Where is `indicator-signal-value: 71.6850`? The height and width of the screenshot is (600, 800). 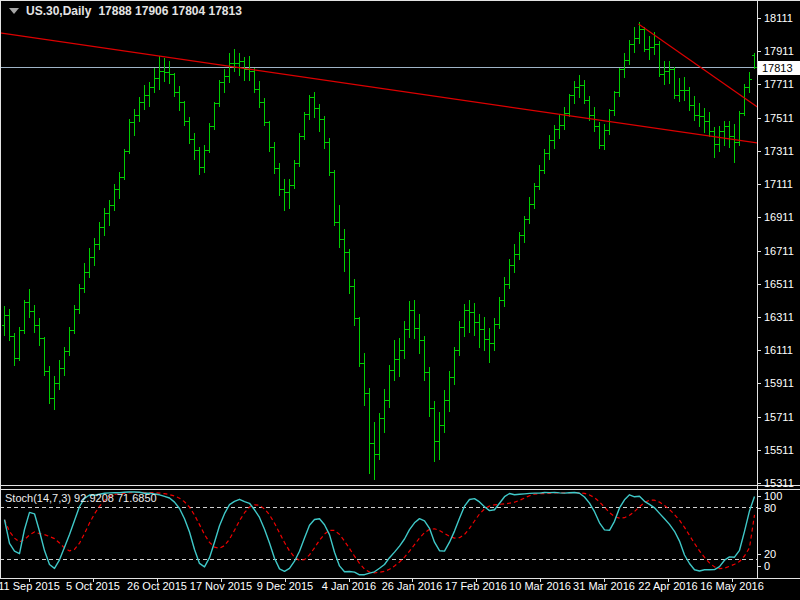
indicator-signal-value: 71.6850 is located at coordinates (137, 498).